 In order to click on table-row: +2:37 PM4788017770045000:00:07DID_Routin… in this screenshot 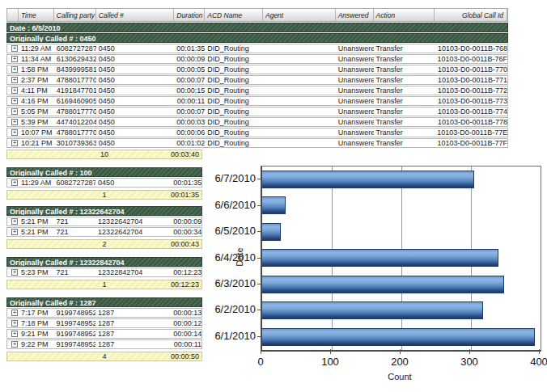, I will do `click(257, 80)`.